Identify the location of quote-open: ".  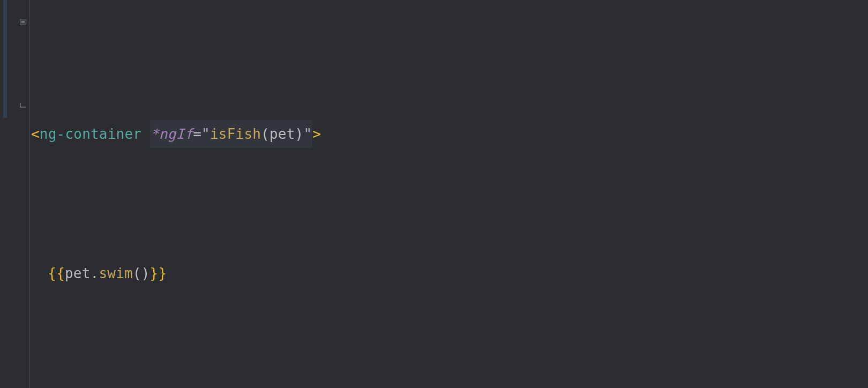
(206, 134).